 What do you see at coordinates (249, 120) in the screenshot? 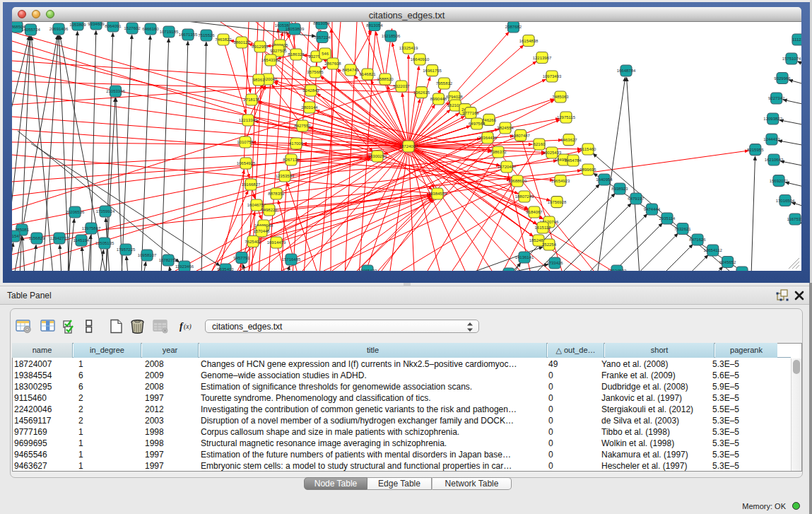
I see `svg-text: 12213349` at bounding box center [249, 120].